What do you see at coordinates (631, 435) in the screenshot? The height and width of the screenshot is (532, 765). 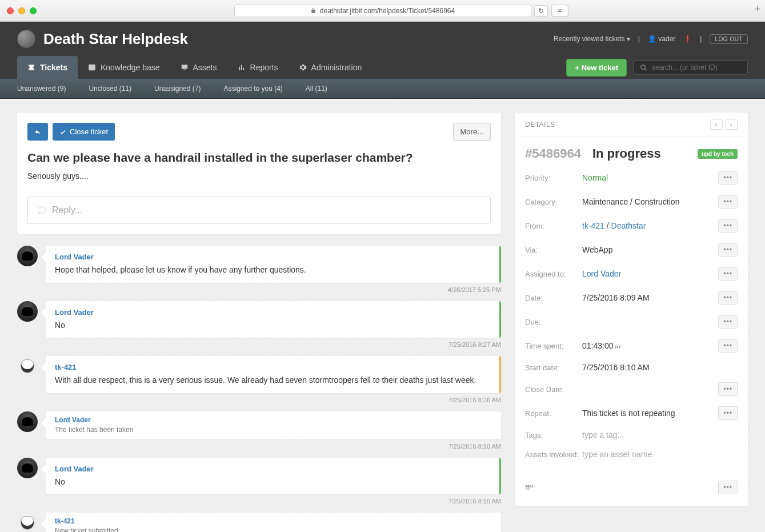 I see `row-tags: Tags: type a tag...` at bounding box center [631, 435].